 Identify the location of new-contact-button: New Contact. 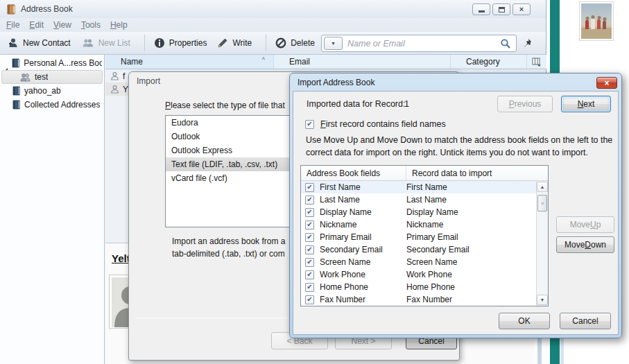
(39, 43).